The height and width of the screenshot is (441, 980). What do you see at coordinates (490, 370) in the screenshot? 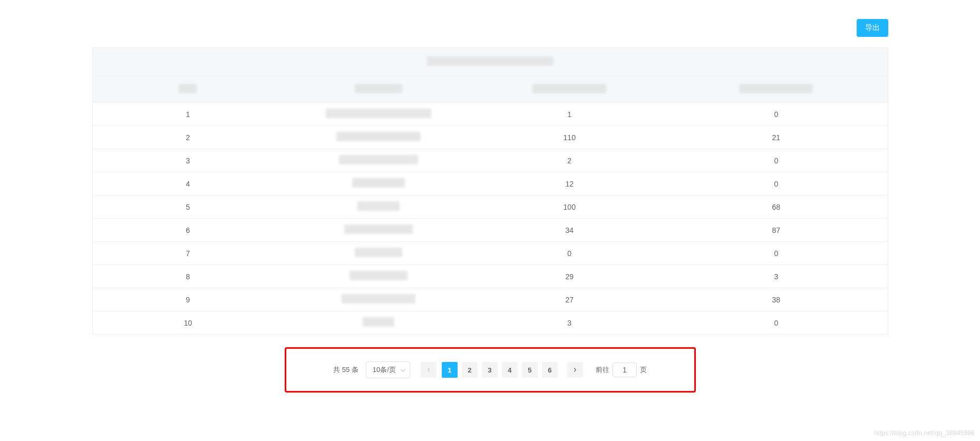
I see `page-number-button: 3` at bounding box center [490, 370].